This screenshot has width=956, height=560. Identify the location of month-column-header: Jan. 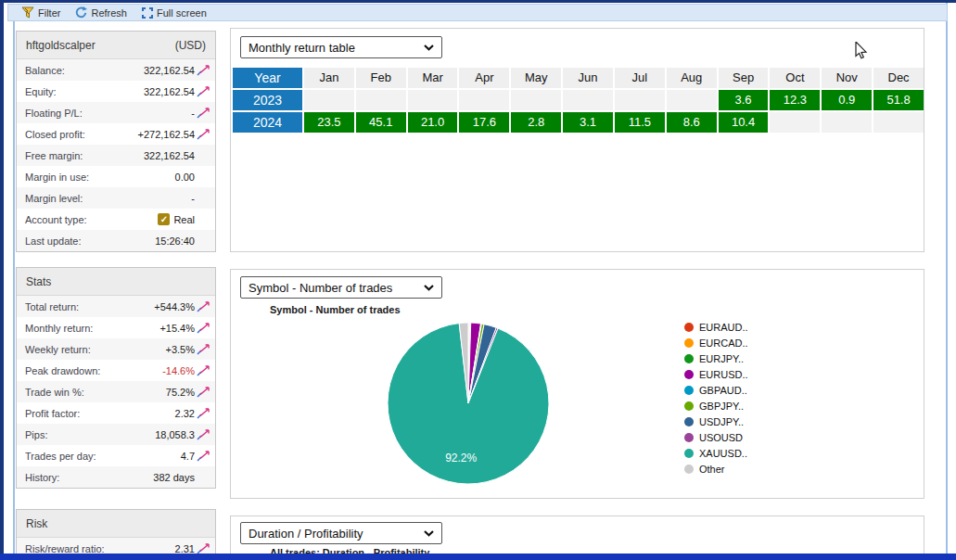
(329, 78).